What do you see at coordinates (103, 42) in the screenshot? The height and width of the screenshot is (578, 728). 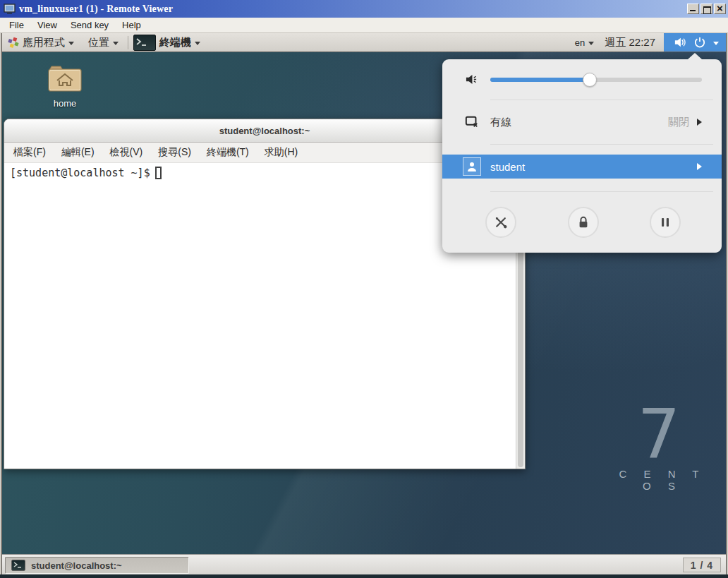 I see `places-menu: 位置` at bounding box center [103, 42].